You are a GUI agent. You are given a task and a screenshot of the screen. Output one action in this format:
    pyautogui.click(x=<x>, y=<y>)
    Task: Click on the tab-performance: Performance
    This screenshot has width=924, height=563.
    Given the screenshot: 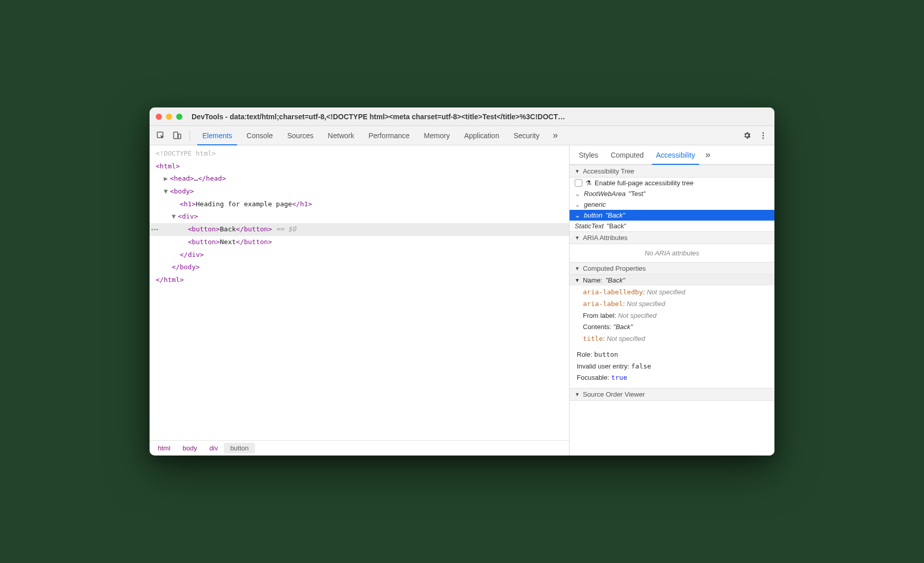 What is the action you would take?
    pyautogui.click(x=389, y=135)
    